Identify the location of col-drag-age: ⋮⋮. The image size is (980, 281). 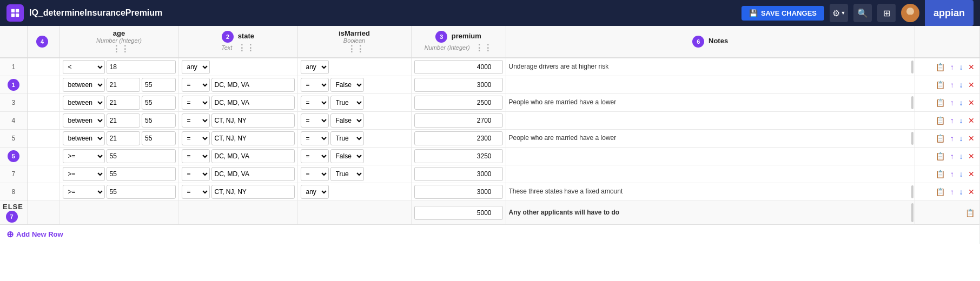
(121, 49).